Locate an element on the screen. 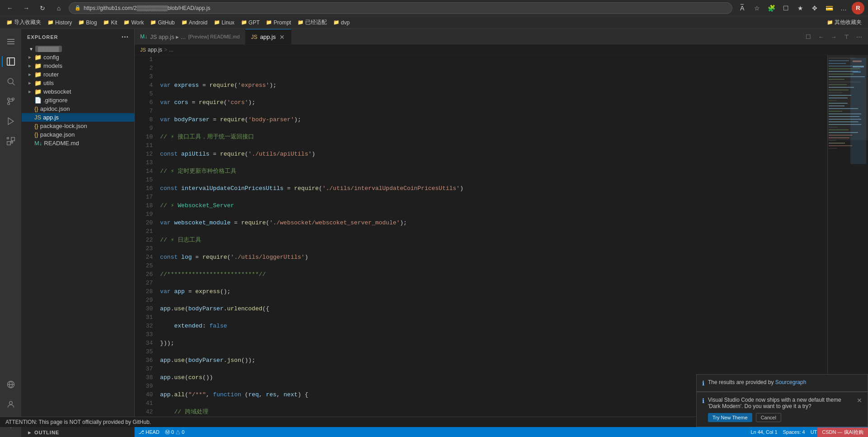  forward-button: → is located at coordinates (26, 8).